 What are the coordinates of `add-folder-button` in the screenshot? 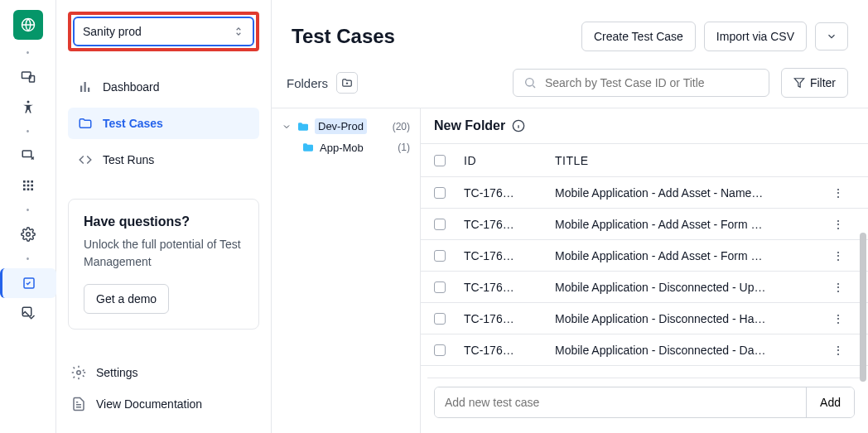 It's located at (347, 83).